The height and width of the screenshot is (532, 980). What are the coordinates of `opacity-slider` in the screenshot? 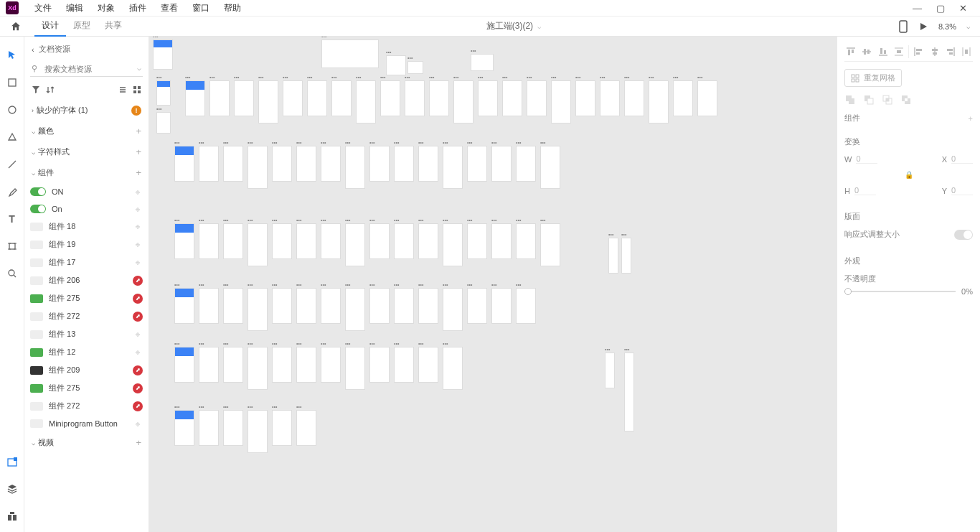 It's located at (900, 291).